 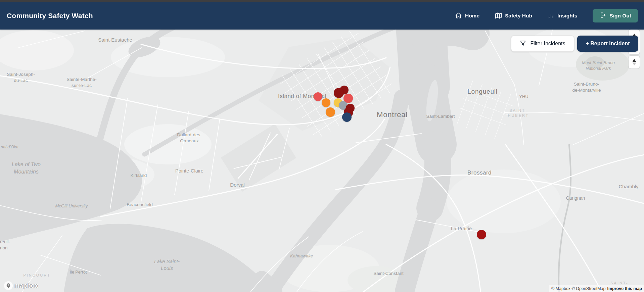 What do you see at coordinates (523, 44) in the screenshot?
I see `funnel-icon` at bounding box center [523, 44].